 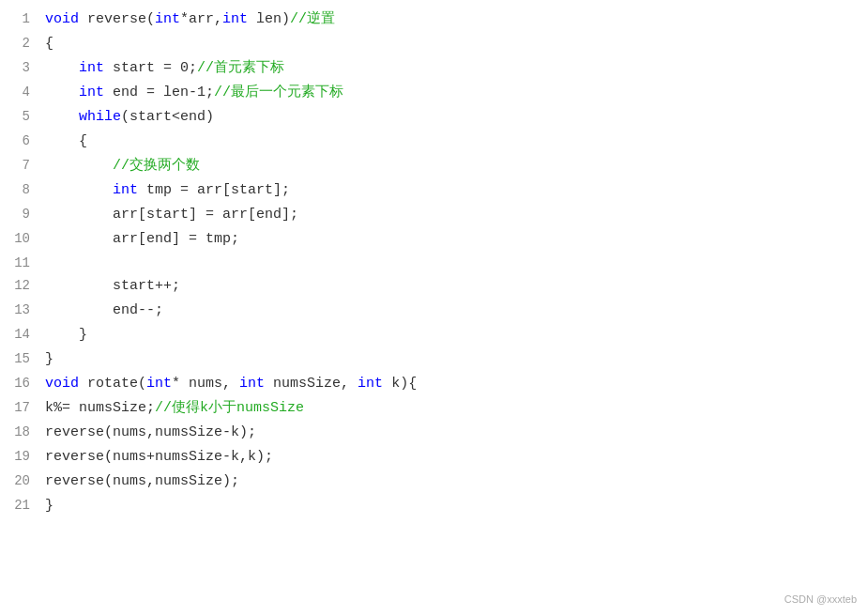 What do you see at coordinates (23, 141) in the screenshot?
I see `line-number: 6` at bounding box center [23, 141].